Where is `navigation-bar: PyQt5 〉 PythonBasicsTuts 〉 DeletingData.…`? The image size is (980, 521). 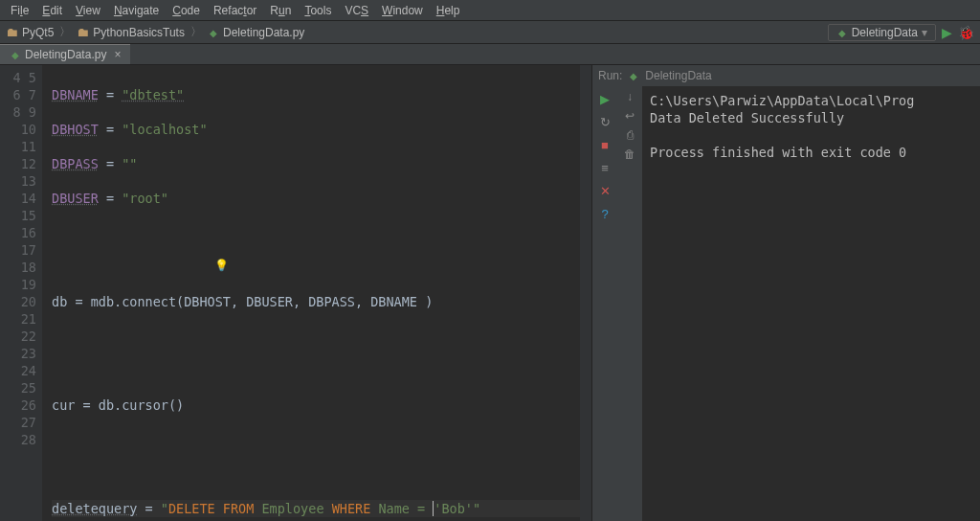 navigation-bar: PyQt5 〉 PythonBasicsTuts 〉 DeletingData.… is located at coordinates (490, 33).